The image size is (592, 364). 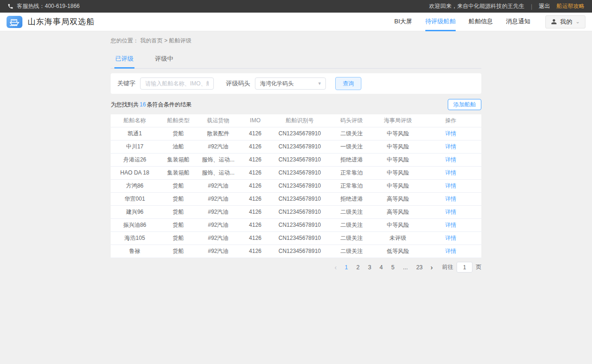 I want to click on page-number: 1, so click(x=346, y=267).